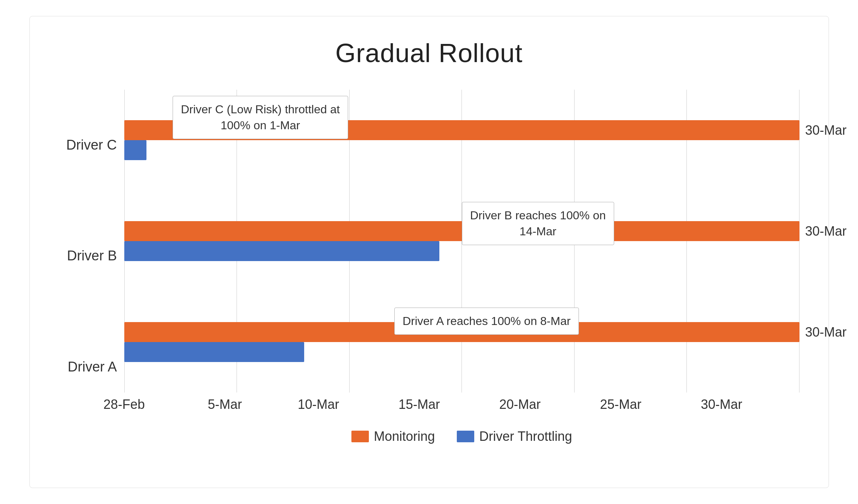 This screenshot has width=858, height=504. What do you see at coordinates (444, 407) in the screenshot?
I see `x-axis: 28-Feb 5-Mar 10-Mar 15-Mar 20-Mar 25-Mar…` at bounding box center [444, 407].